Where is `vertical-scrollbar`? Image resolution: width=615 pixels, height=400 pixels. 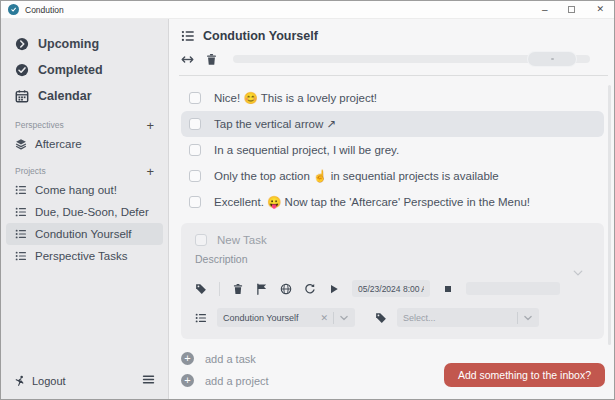
vertical-scrollbar is located at coordinates (610, 215).